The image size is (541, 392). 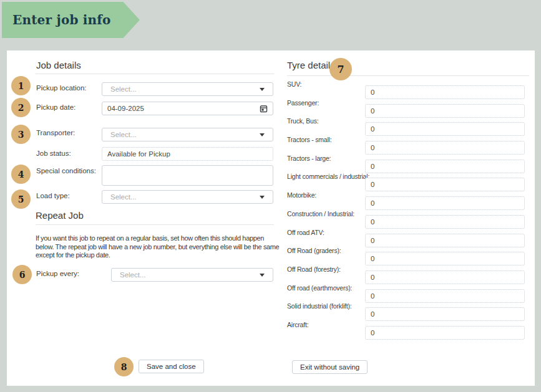 What do you see at coordinates (66, 171) in the screenshot?
I see `special-conditions-label: Special conditions:` at bounding box center [66, 171].